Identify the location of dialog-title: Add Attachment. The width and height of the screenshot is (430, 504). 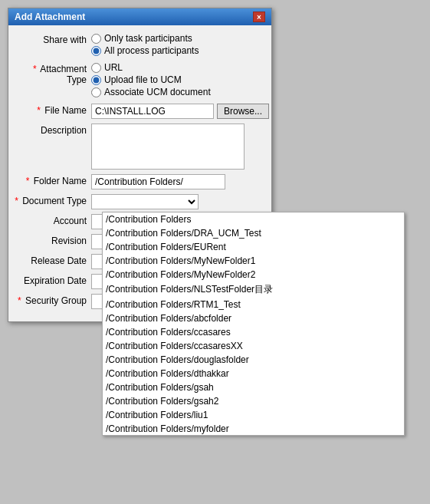
(50, 17).